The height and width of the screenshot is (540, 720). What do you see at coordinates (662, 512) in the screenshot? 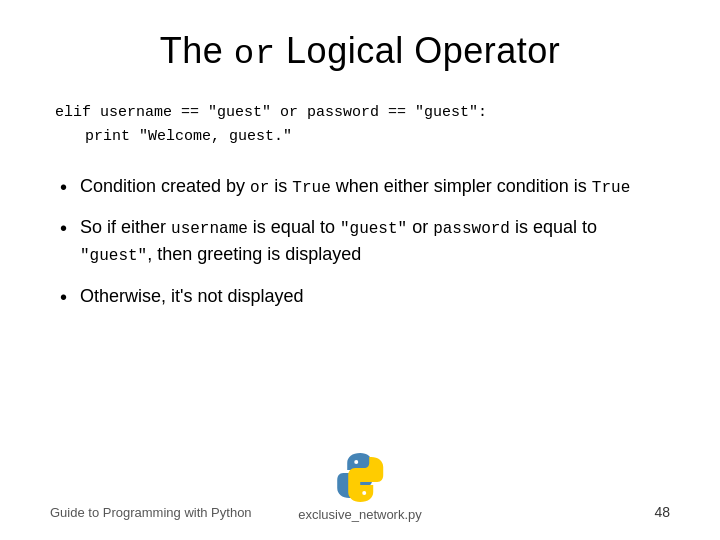
I see `footer-page-number: 48` at bounding box center [662, 512].